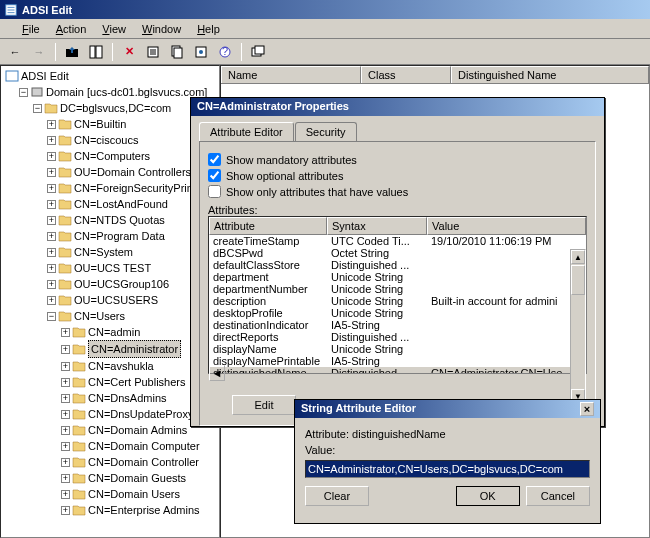 The width and height of the screenshot is (650, 538). Describe the element at coordinates (398, 107) in the screenshot. I see `properties-title: CN=Administrator Properties` at that location.